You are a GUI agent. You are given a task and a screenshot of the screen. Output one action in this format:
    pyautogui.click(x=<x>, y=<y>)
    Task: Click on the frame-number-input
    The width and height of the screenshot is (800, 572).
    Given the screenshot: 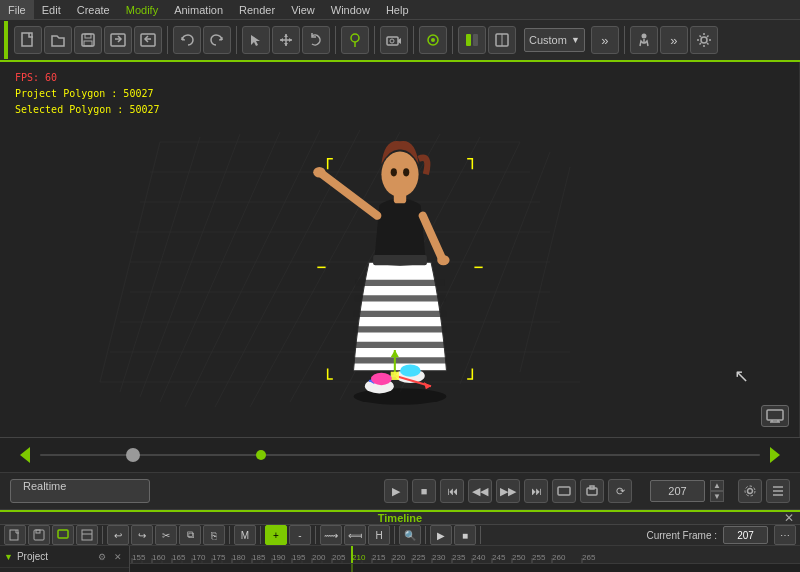 What is the action you would take?
    pyautogui.click(x=678, y=491)
    